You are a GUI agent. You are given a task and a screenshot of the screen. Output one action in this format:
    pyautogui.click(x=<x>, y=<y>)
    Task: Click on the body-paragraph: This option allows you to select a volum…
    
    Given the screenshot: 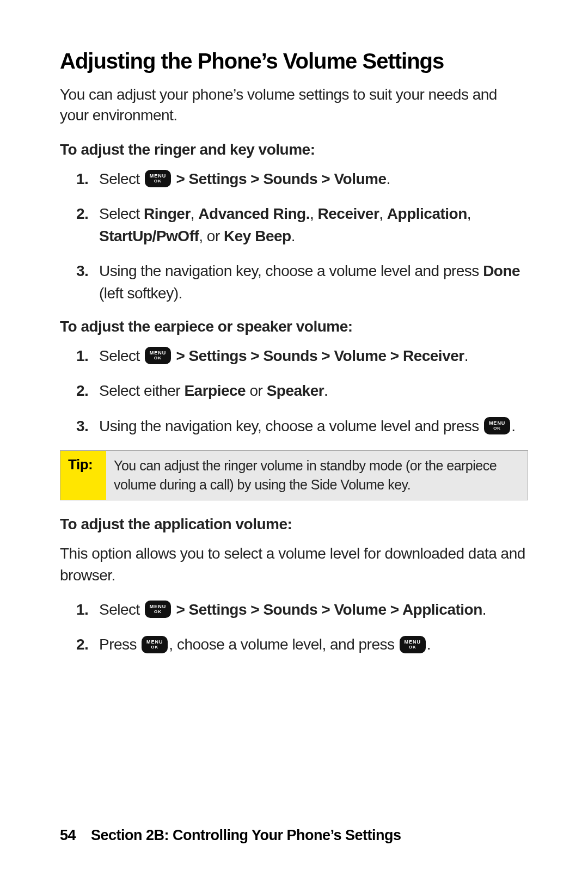 What is the action you would take?
    pyautogui.click(x=294, y=564)
    